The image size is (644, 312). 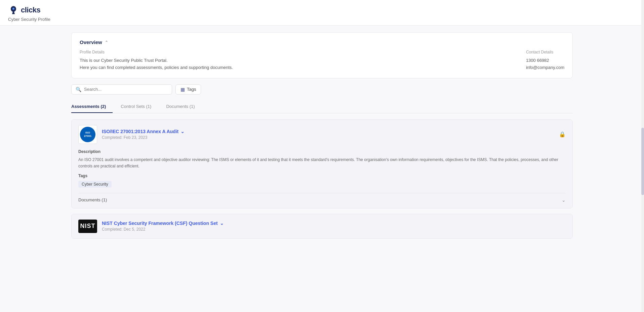 I want to click on tab-assessments: Assessments (2), so click(x=92, y=107).